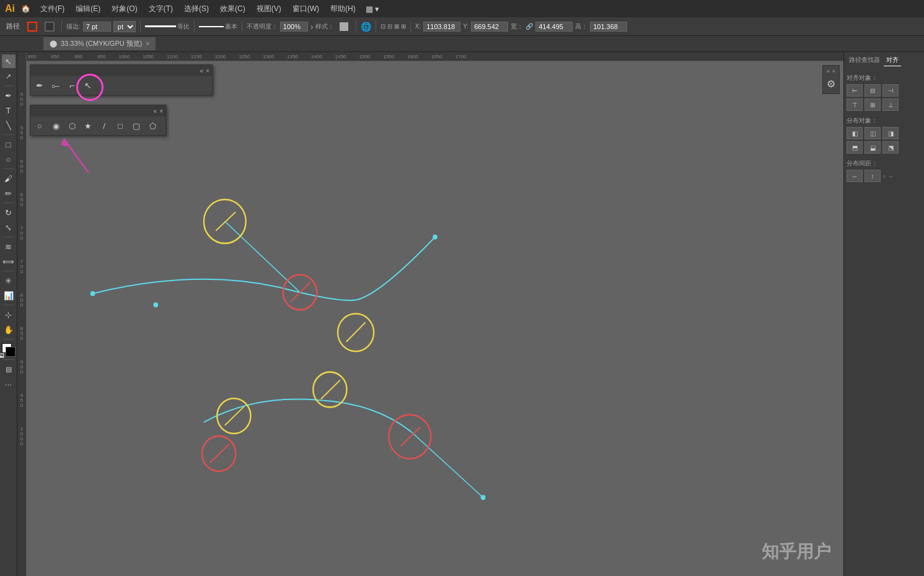 This screenshot has width=924, height=576. What do you see at coordinates (865, 61) in the screenshot?
I see `tab-pathfinder: 路径查找器` at bounding box center [865, 61].